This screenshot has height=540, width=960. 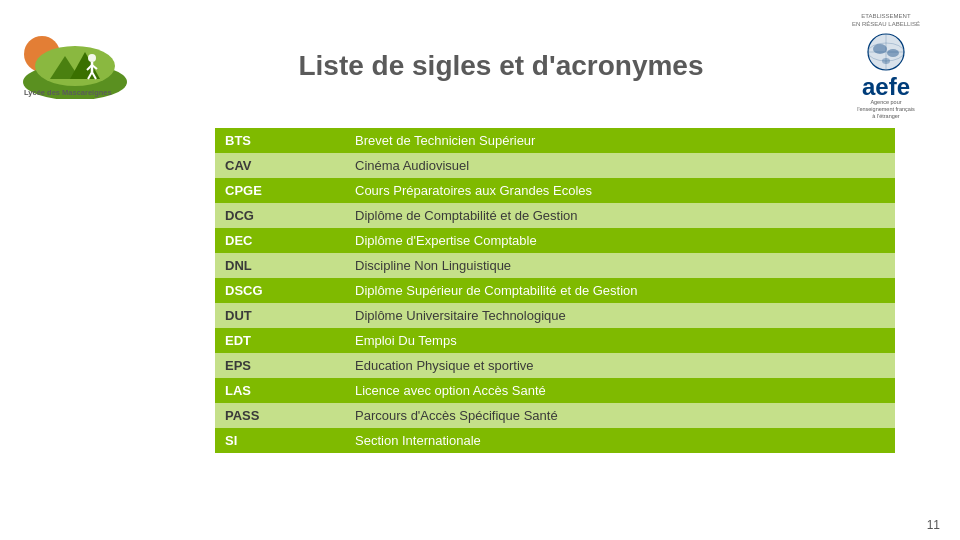 What do you see at coordinates (555, 390) in the screenshot?
I see `table-row: LASLicence avec option Accès Santé` at bounding box center [555, 390].